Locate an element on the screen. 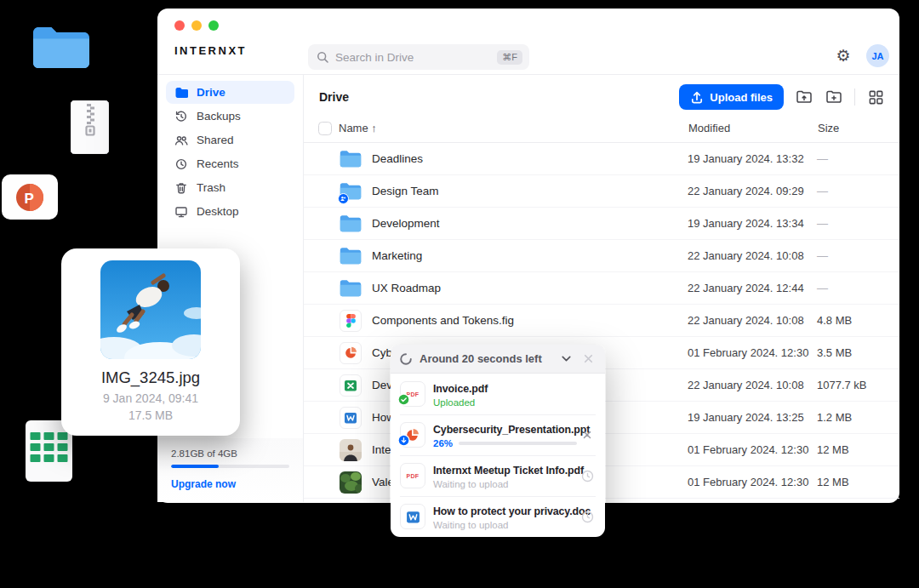 This screenshot has width=919, height=588. close-panel-button is located at coordinates (588, 359).